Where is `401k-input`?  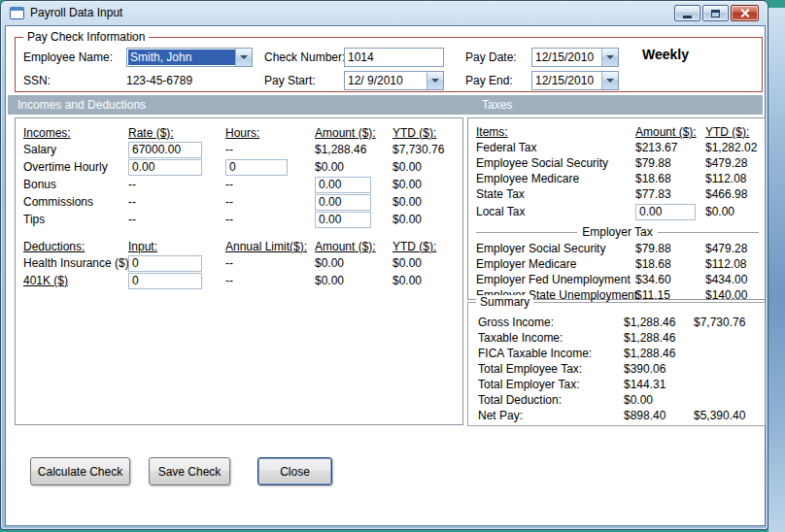
401k-input is located at coordinates (165, 282).